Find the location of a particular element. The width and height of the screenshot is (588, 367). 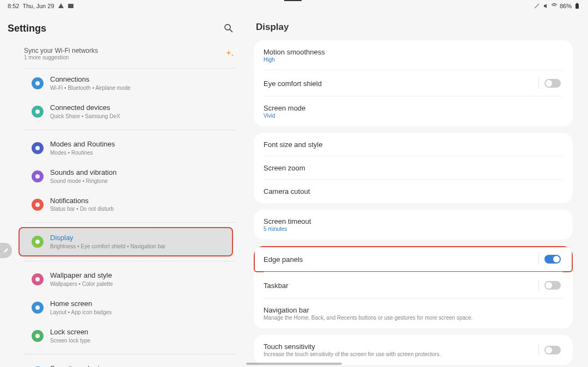

status-bar: 8:52 Thu, Jun 29 86% is located at coordinates (294, 6).